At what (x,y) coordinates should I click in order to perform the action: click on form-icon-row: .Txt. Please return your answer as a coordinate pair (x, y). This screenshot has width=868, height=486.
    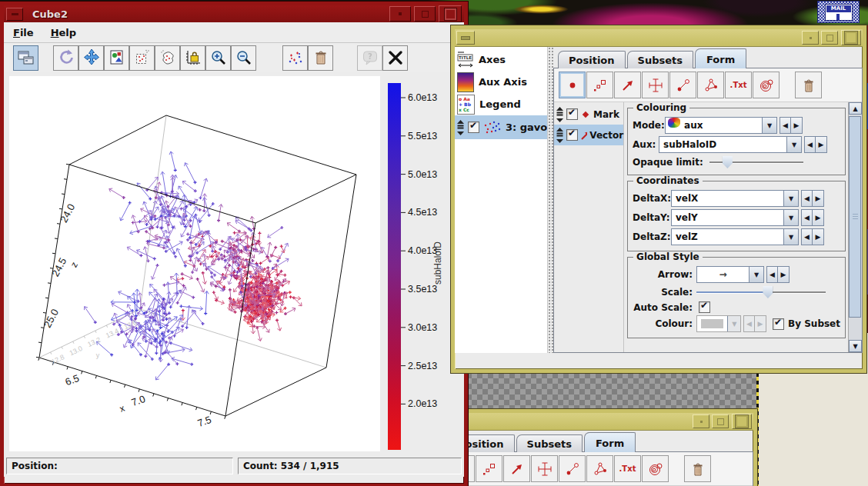
    Looking at the image, I should click on (708, 85).